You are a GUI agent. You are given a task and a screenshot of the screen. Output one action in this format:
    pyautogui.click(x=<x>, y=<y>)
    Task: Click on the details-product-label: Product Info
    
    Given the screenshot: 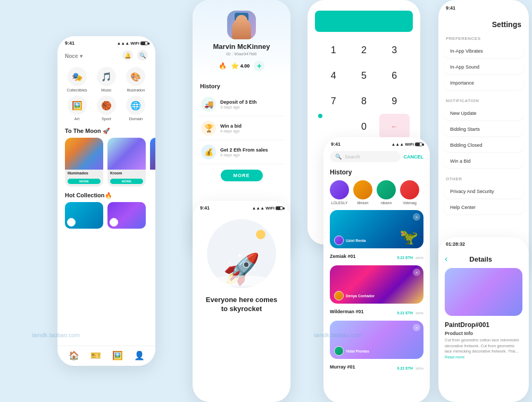 What is the action you would take?
    pyautogui.click(x=484, y=334)
    